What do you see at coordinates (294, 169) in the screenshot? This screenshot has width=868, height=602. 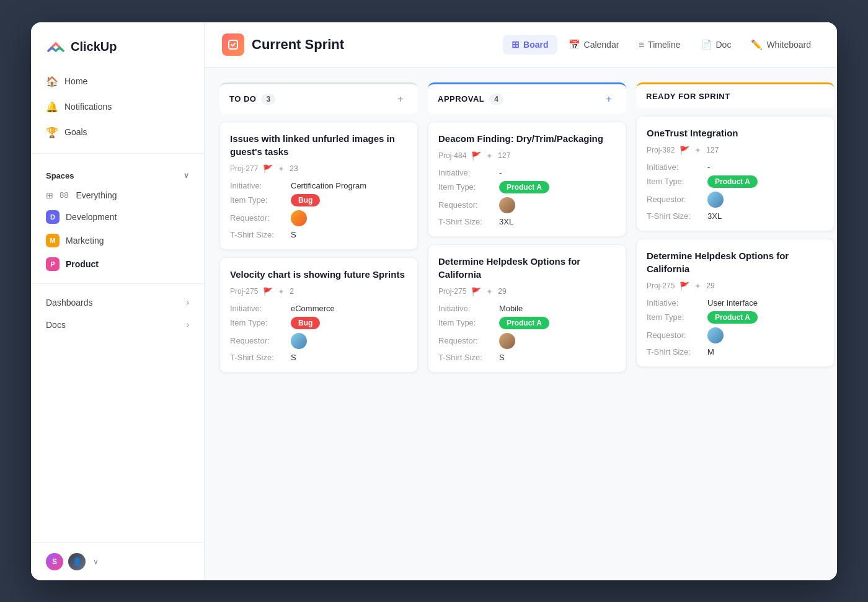 I see `card1-score: 23` at bounding box center [294, 169].